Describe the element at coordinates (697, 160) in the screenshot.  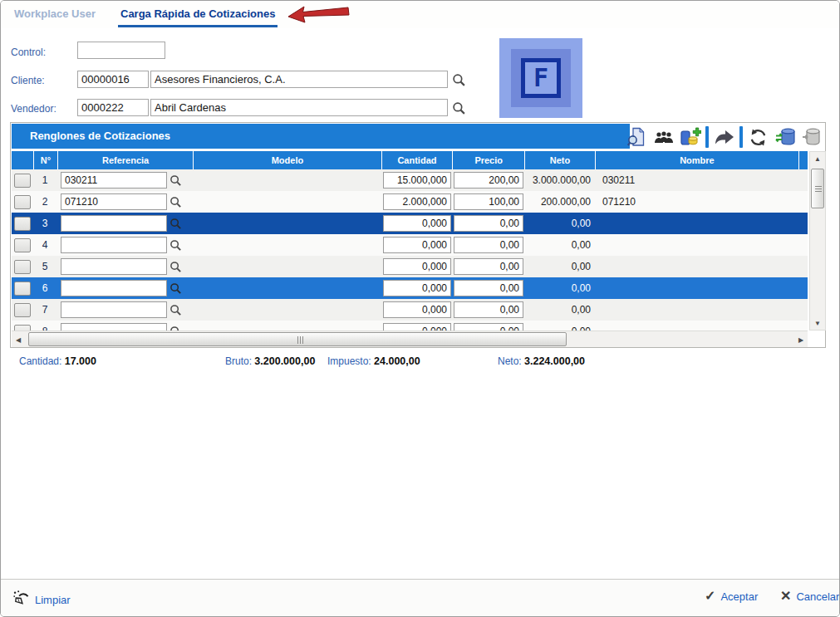
I see `col-nombre: Nombre` at that location.